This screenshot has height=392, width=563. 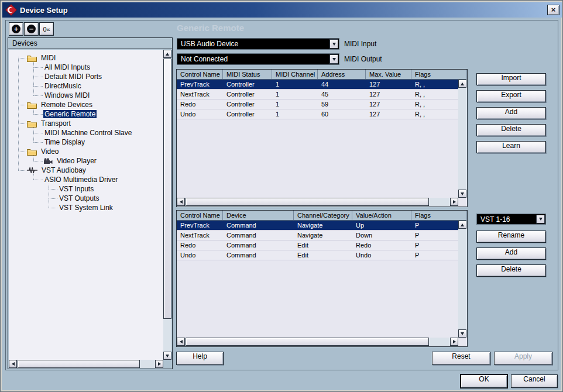 I want to click on devices-vertical-scrollbar, so click(x=167, y=205).